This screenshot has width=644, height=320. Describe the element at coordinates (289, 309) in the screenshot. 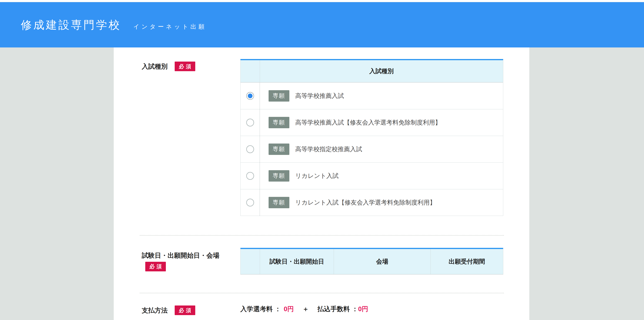

I see `fee-value: 0円` at that location.